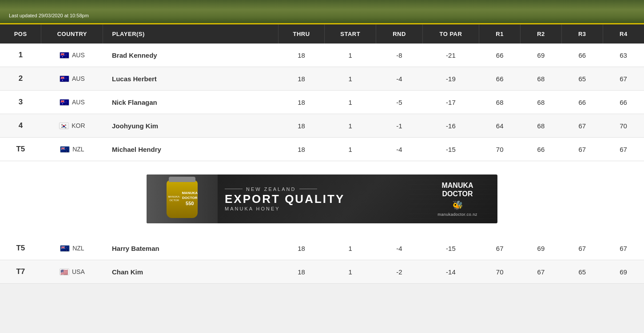 The image size is (644, 333). Describe the element at coordinates (191, 149) in the screenshot. I see `player-name: Michael Hendry` at that location.